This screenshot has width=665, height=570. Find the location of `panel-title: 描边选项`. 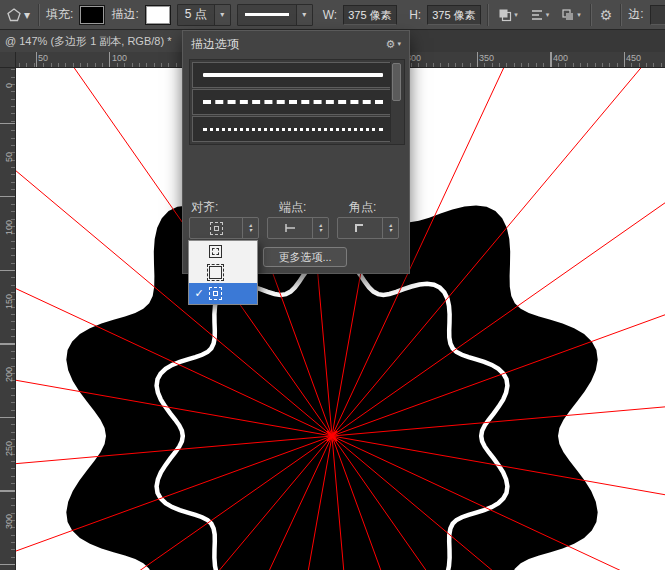

panel-title: 描边选项 is located at coordinates (215, 44).